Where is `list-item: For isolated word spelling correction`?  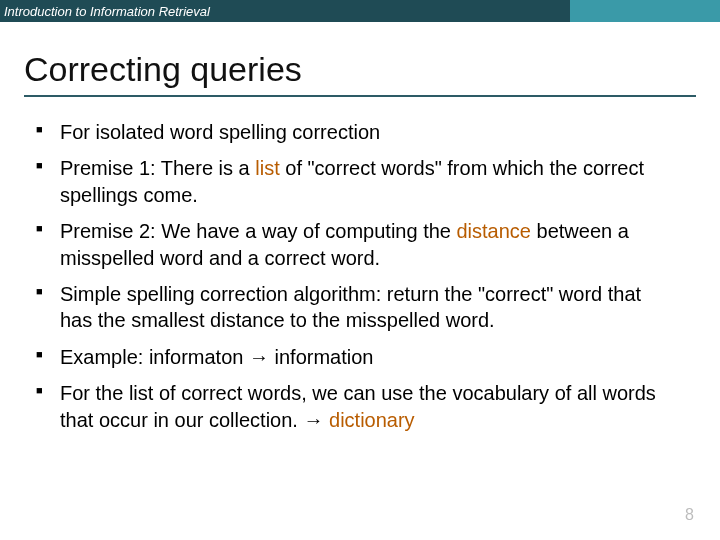 list-item: For isolated word spelling correction is located at coordinates (367, 132).